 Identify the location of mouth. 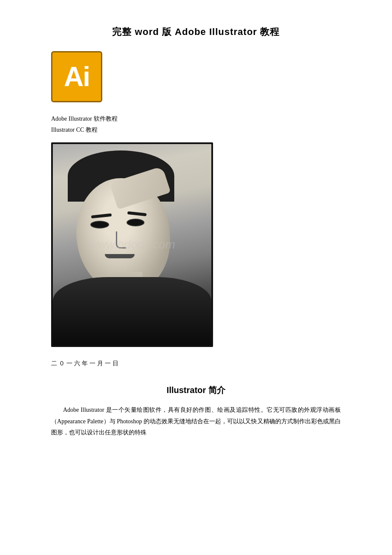
(120, 256).